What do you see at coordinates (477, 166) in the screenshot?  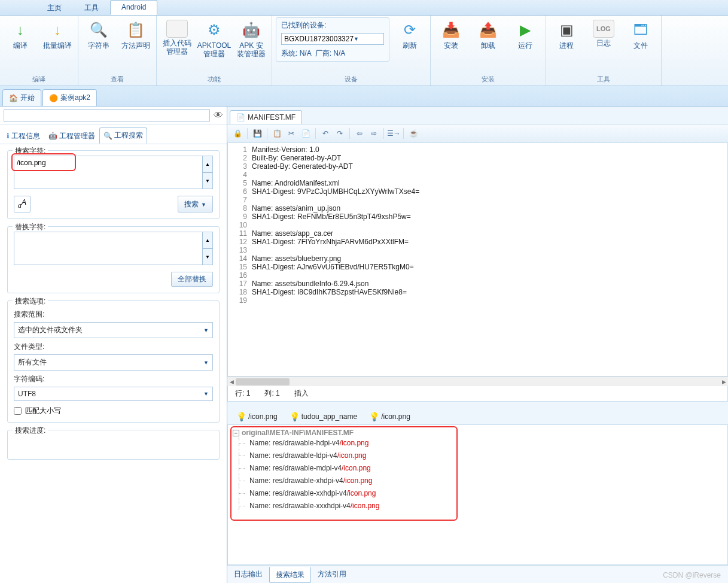 I see `code-line: 3Created-By: Generated-by-ADT` at bounding box center [477, 166].